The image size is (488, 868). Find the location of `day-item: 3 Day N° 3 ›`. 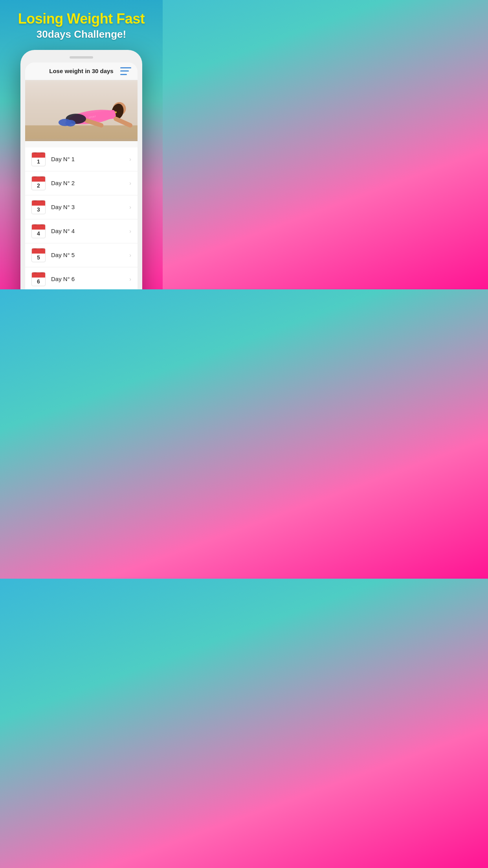

day-item: 3 Day N° 3 › is located at coordinates (81, 208).